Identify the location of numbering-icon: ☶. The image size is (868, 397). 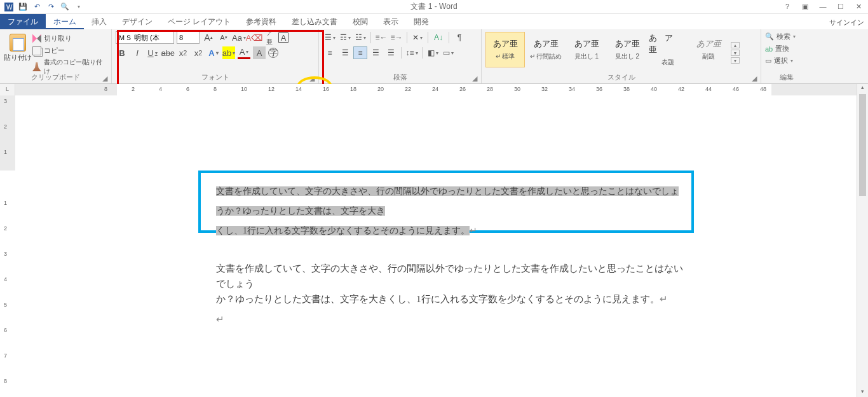
(345, 38).